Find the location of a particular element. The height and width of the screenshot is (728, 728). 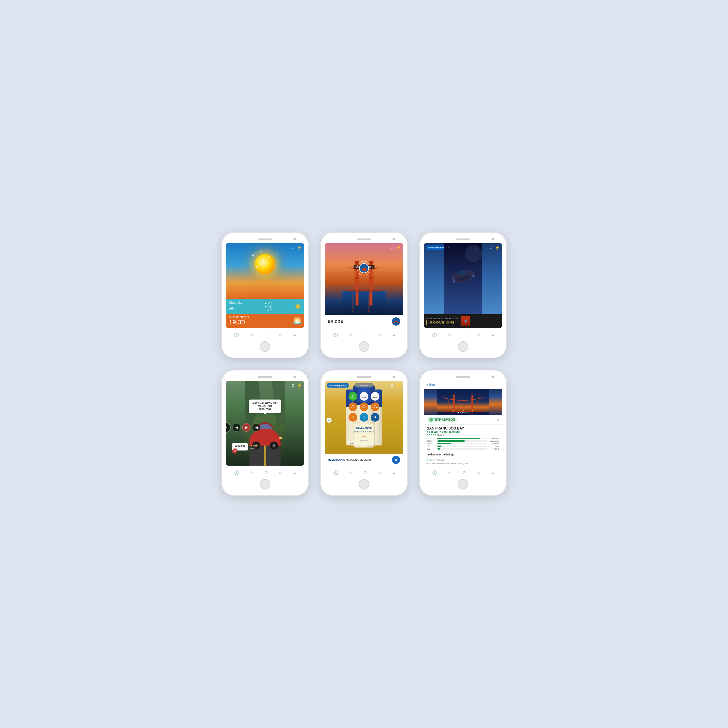

phone-bottom-5: 🕐 ☆ ⊙ ☺ ≡ is located at coordinates (364, 479).